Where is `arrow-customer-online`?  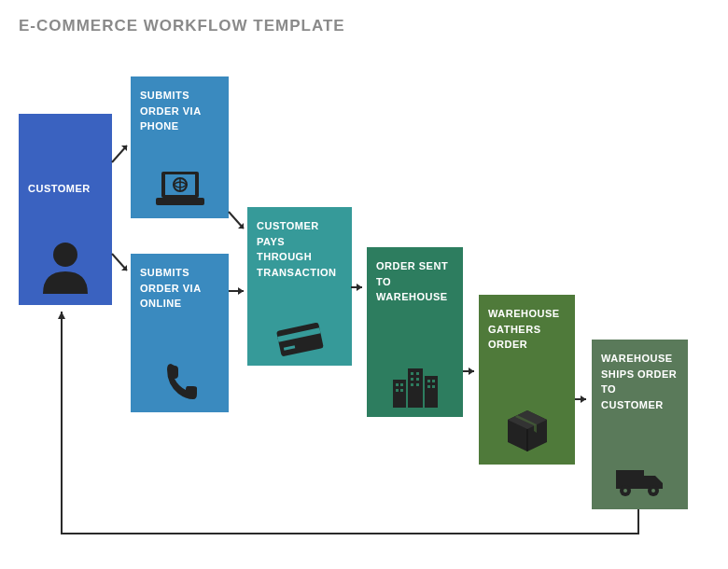
arrow-customer-online is located at coordinates (122, 266).